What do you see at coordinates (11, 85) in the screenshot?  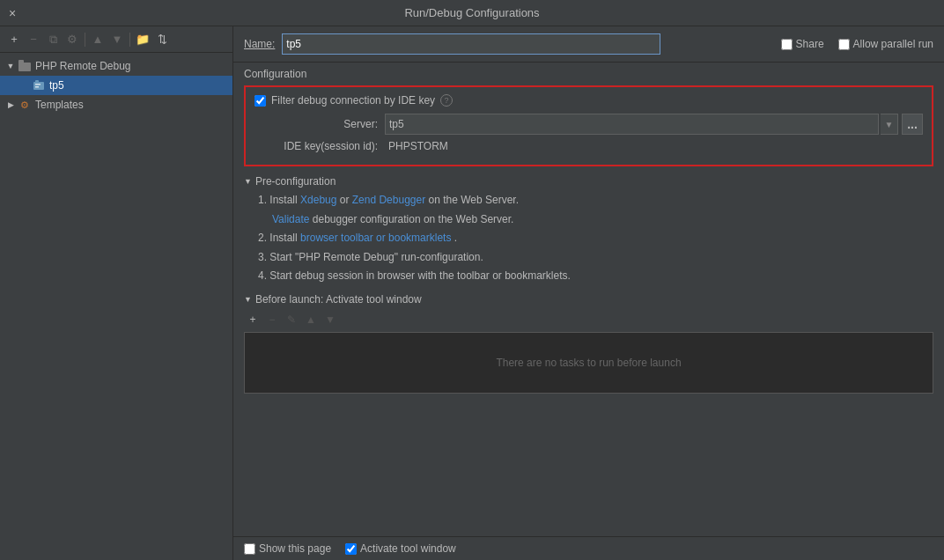 I see `expand-placeholder` at bounding box center [11, 85].